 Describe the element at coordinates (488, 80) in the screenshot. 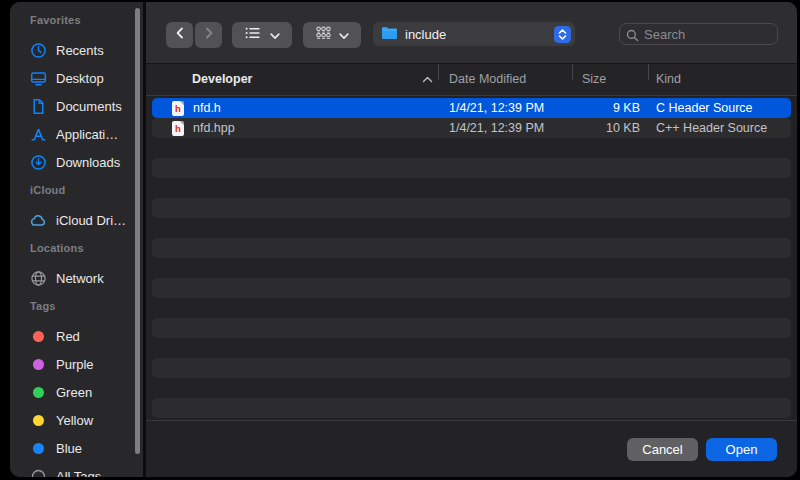

I see `column-header-date-modified: Date Modified` at that location.